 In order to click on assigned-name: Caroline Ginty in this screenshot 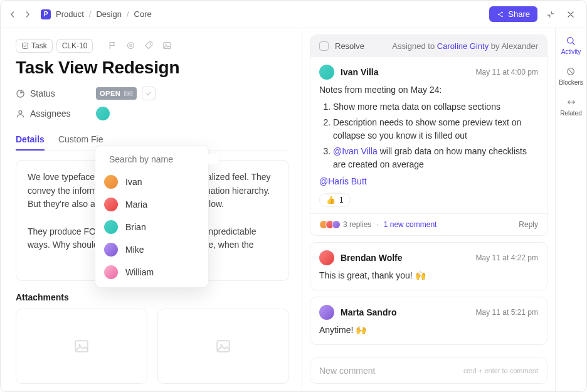, I will do `click(463, 46)`.